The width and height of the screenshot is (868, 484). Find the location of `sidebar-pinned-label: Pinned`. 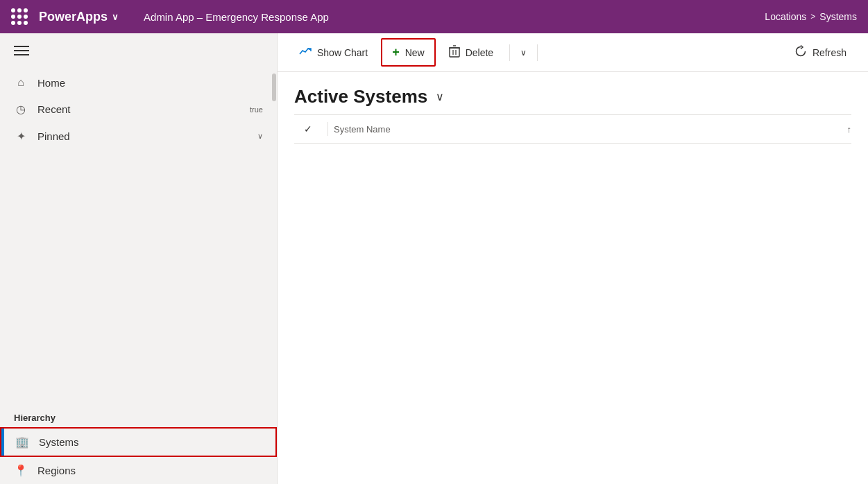

sidebar-pinned-label: Pinned is located at coordinates (54, 136).